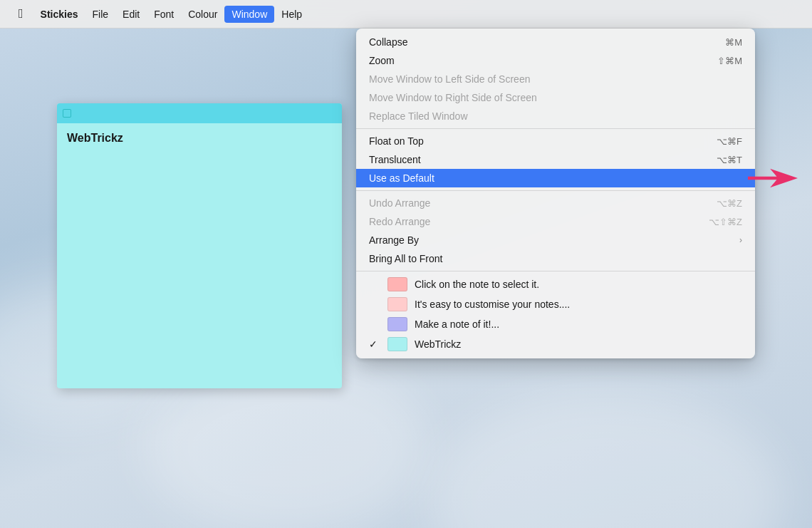  I want to click on note-item-4: ✓ WebTrickz, so click(556, 344).